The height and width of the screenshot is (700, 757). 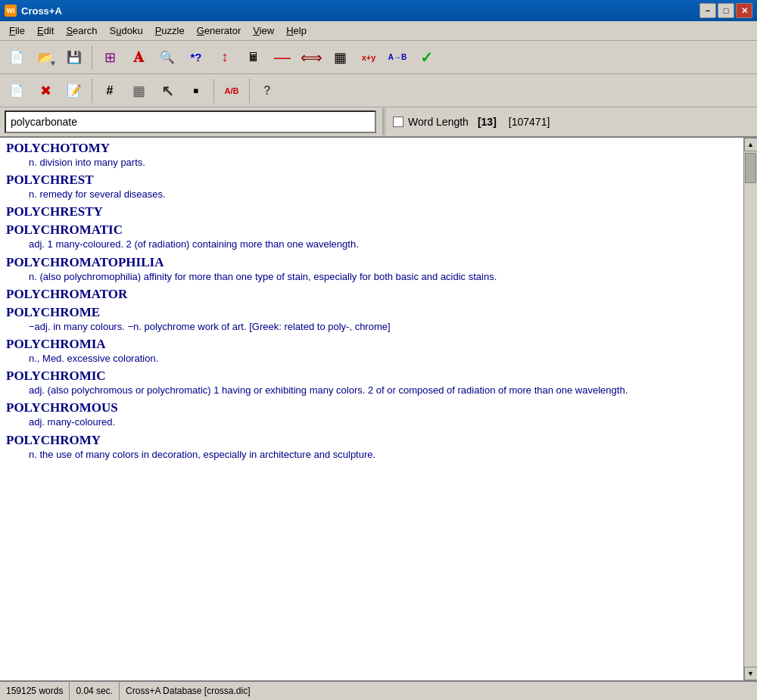 What do you see at coordinates (751, 168) in the screenshot?
I see `scroll-thumb` at bounding box center [751, 168].